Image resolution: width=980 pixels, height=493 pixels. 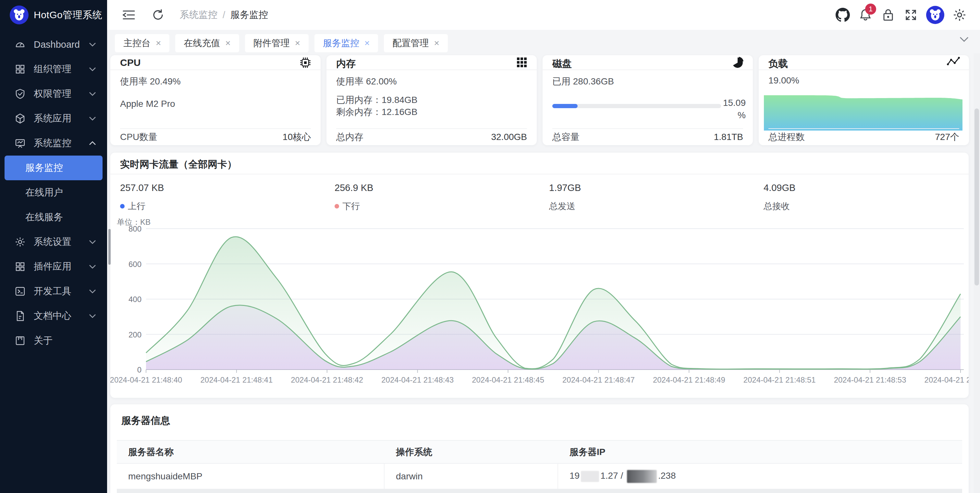 What do you see at coordinates (135, 299) in the screenshot?
I see `svg-text: 400` at bounding box center [135, 299].